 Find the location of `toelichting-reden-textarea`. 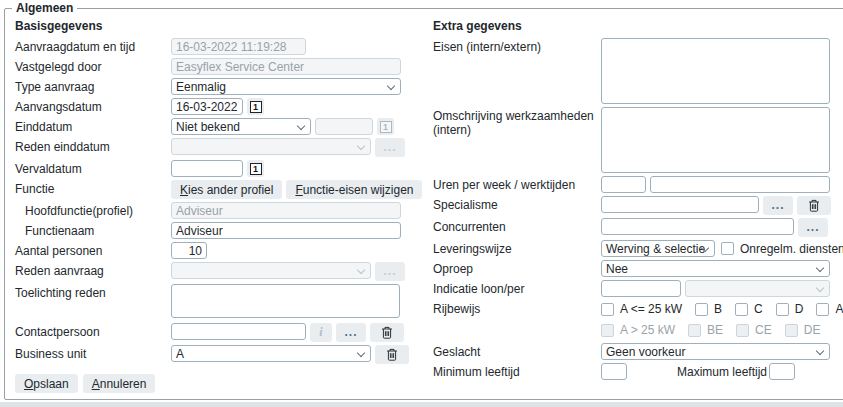

toelichting-reden-textarea is located at coordinates (286, 301).